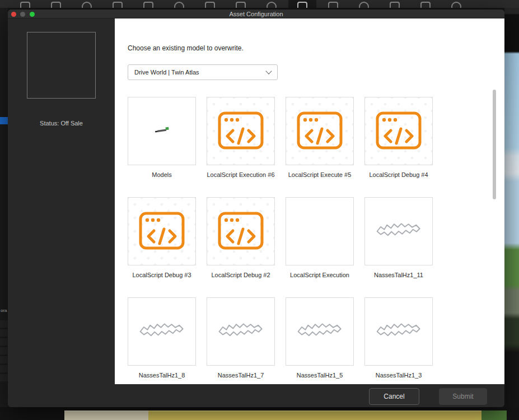  I want to click on group-select: Drive World | Twin Atlas, so click(203, 72).